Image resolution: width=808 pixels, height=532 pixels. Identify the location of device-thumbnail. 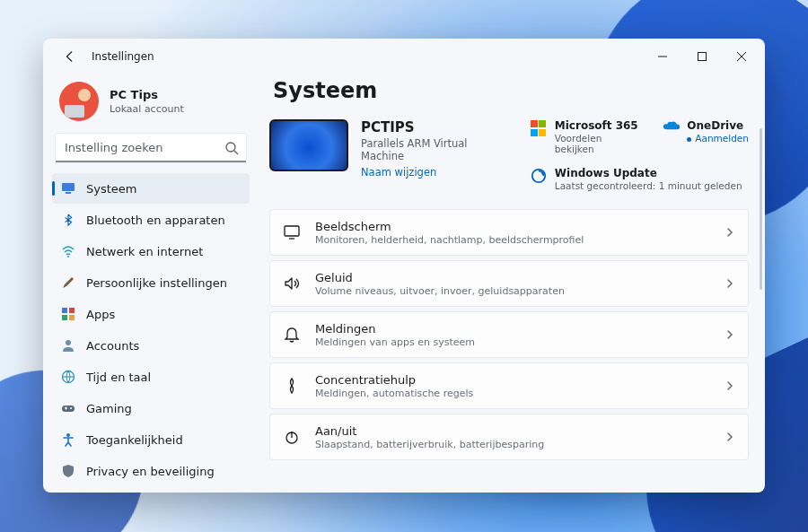
(309, 145).